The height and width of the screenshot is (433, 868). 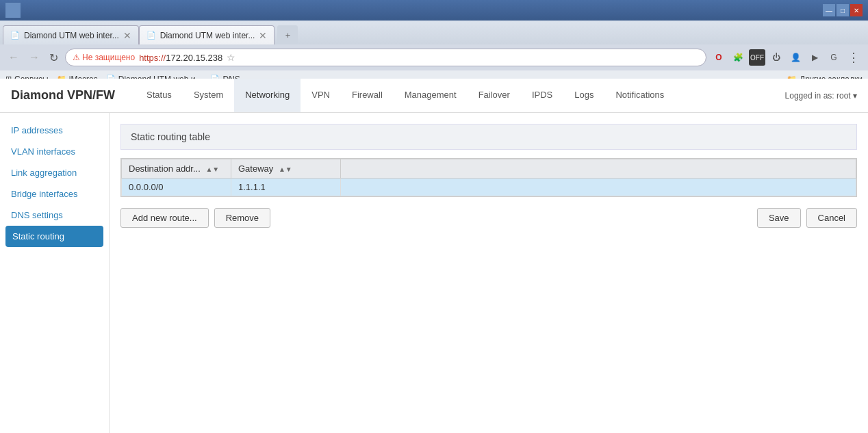 What do you see at coordinates (34, 57) in the screenshot?
I see `forward-button: →` at bounding box center [34, 57].